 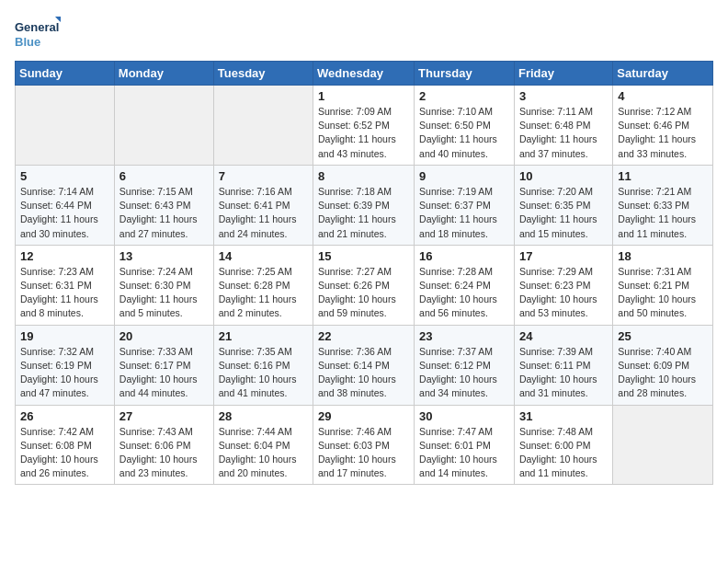 I want to click on header: General Blue, so click(x=364, y=33).